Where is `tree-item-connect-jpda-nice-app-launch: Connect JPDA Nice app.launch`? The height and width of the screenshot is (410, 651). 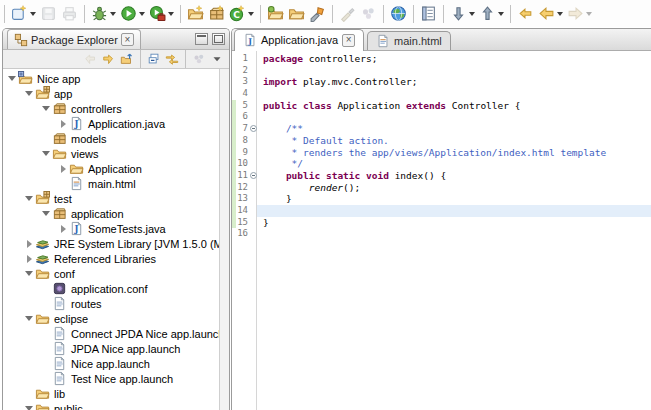 tree-item-connect-jpda-nice-app-launch: Connect JPDA Nice app.launch is located at coordinates (116, 334).